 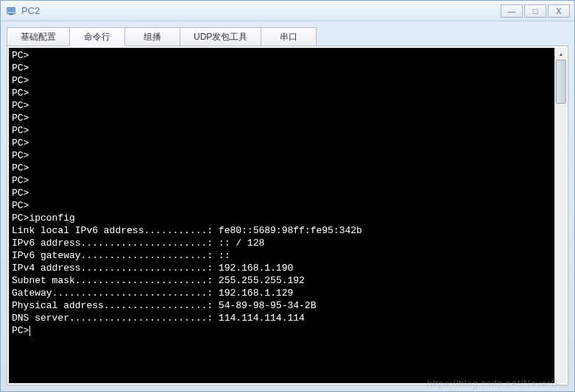 I want to click on terminal-line: PC>ipconfig, so click(x=281, y=218).